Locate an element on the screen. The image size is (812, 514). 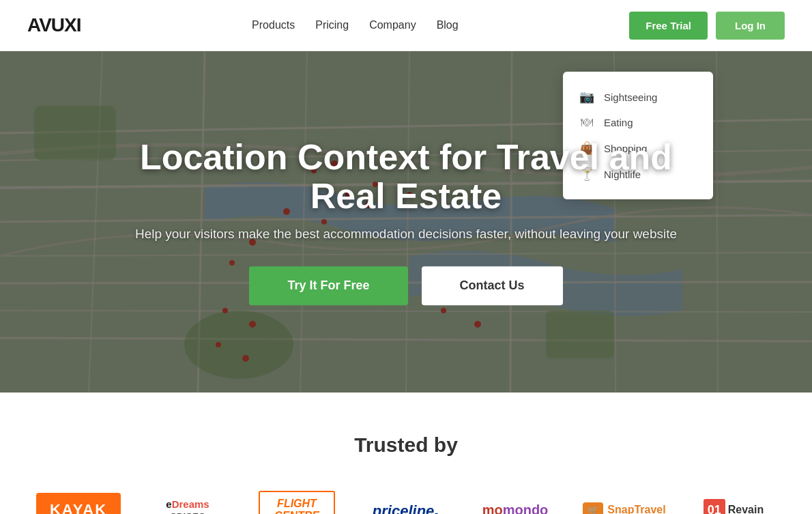
momondo-logo: momondo is located at coordinates (516, 509).